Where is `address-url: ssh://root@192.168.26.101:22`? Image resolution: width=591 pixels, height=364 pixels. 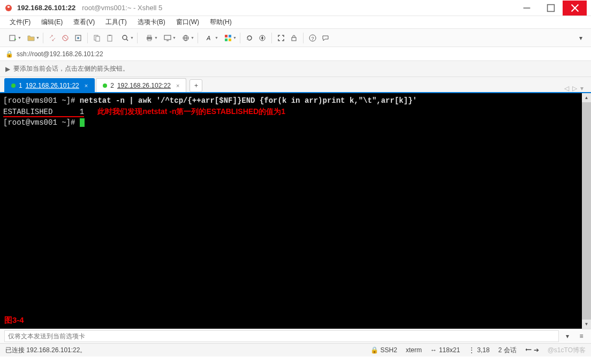 address-url: ssh://root@192.168.26.101:22 is located at coordinates (60, 54).